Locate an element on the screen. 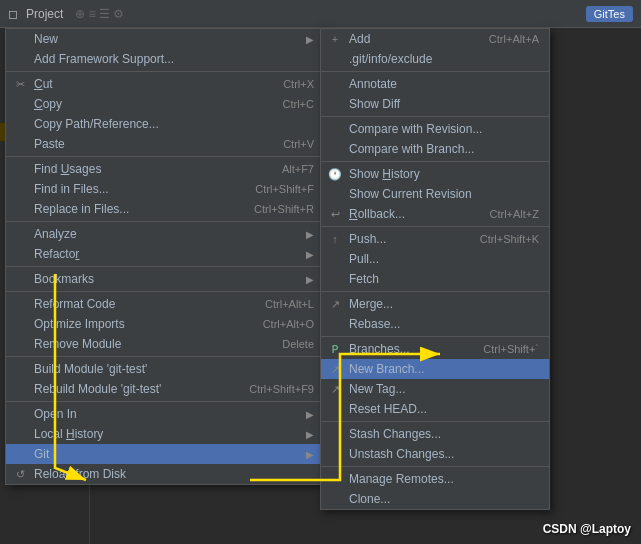 This screenshot has height=544, width=641. menu-item-git: Git ▶ is located at coordinates (165, 454).